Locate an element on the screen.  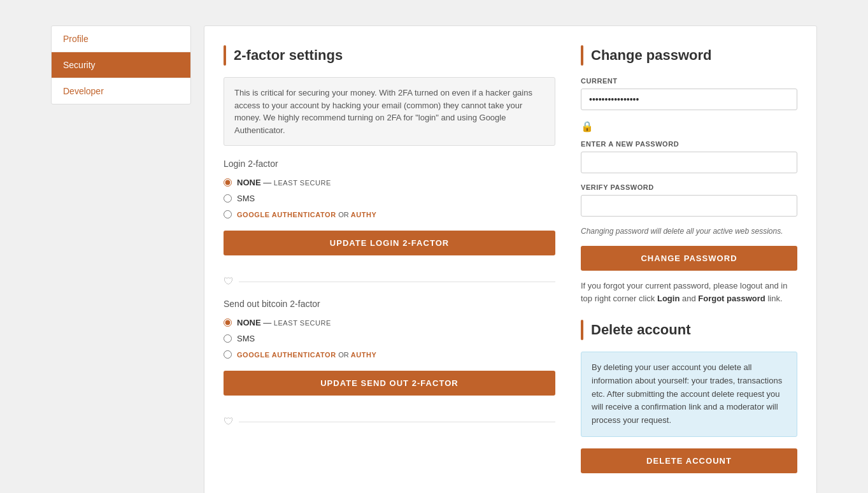
login-ga-label: GOOGLE AUTHENTICATOR OR AUTHY is located at coordinates (307, 214).